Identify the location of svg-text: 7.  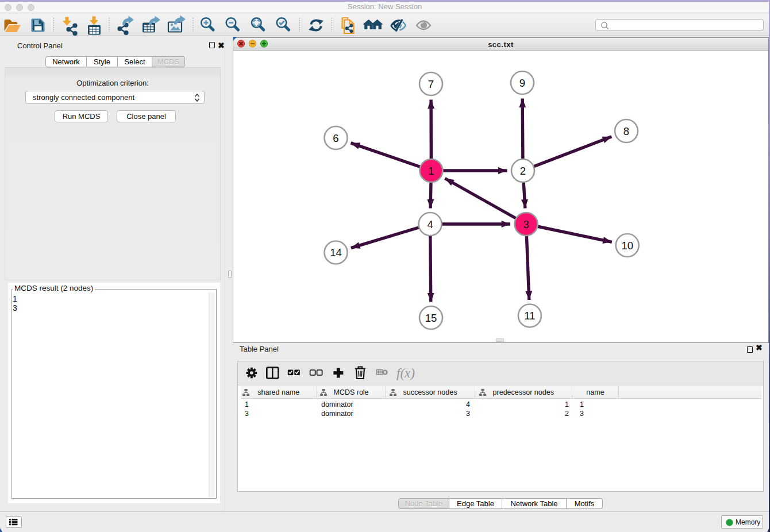
(431, 84).